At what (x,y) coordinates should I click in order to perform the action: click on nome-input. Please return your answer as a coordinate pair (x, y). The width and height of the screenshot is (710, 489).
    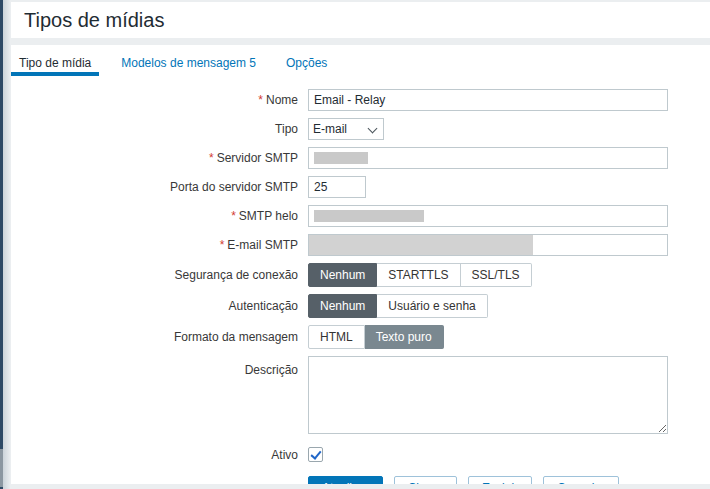
    Looking at the image, I should click on (488, 100).